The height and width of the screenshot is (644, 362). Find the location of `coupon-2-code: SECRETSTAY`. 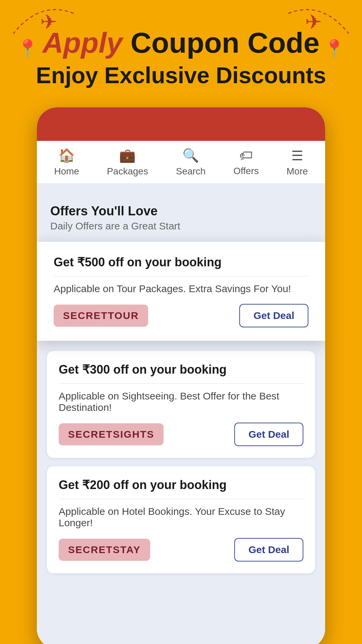

coupon-2-code: SECRETSTAY is located at coordinates (105, 550).